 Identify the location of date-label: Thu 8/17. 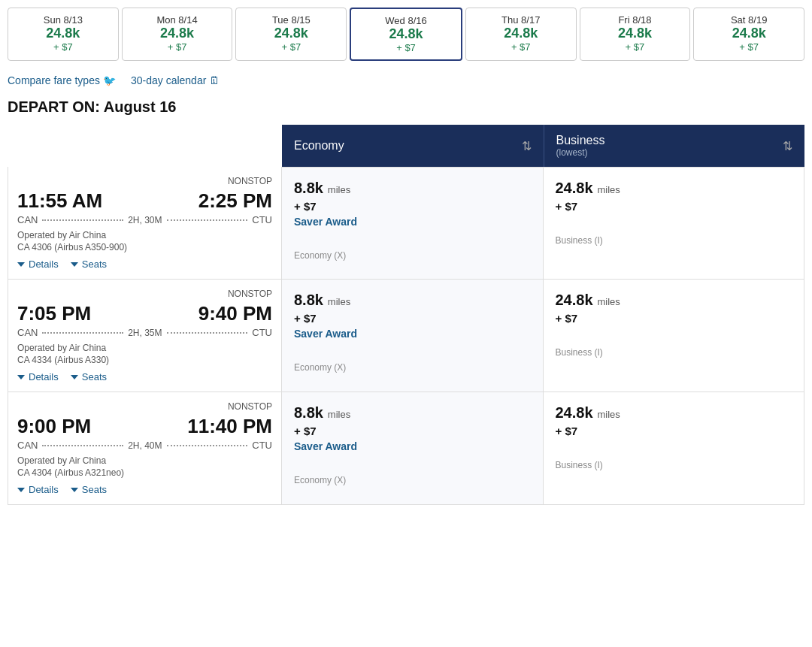
(521, 20).